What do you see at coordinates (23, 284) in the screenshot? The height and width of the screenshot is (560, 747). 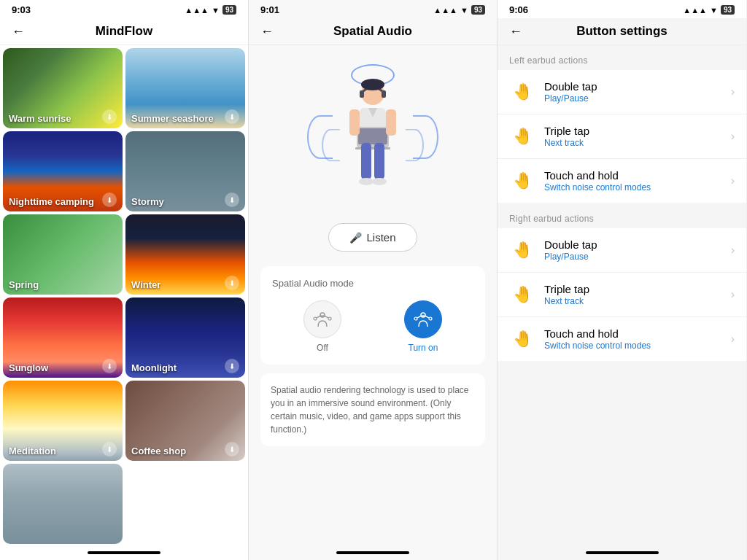 I see `item-label-spring: Spring` at bounding box center [23, 284].